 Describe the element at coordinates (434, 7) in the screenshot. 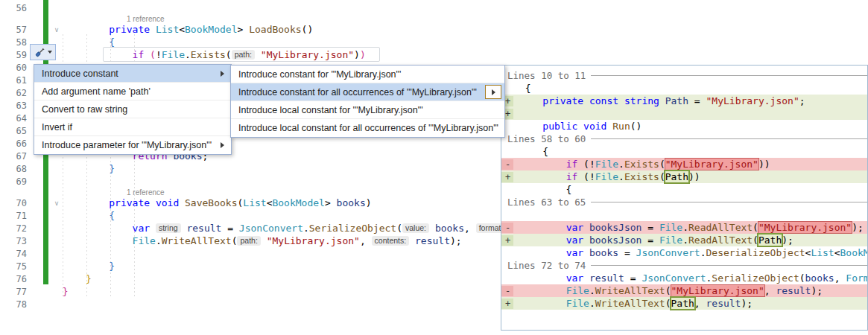

I see `code-line: 56` at that location.